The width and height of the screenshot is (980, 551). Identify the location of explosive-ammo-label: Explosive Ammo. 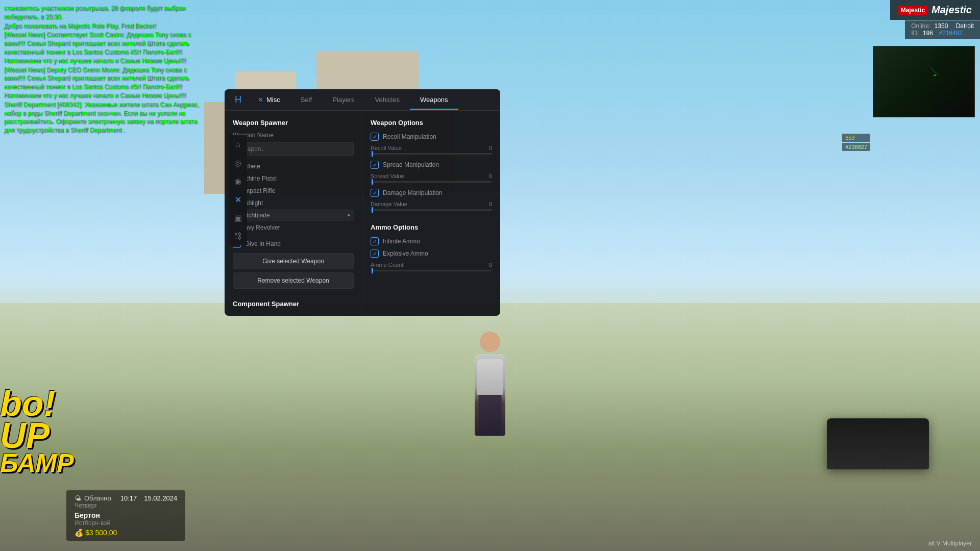
(405, 254).